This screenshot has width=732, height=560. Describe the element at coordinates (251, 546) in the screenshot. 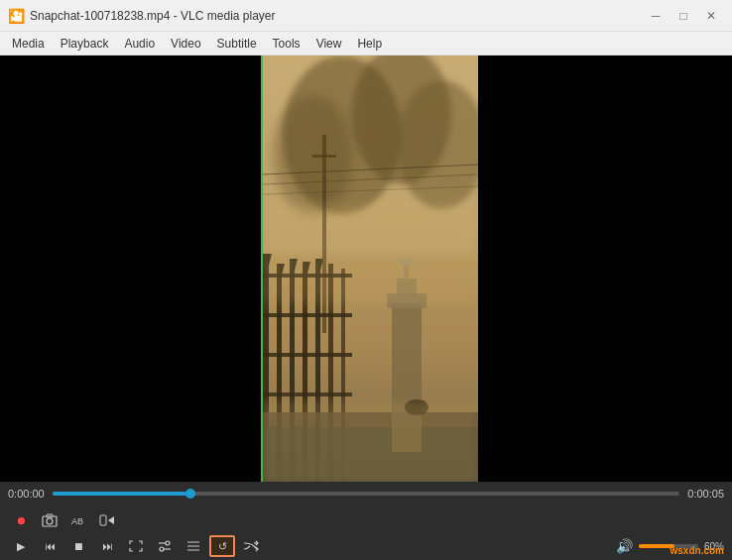

I see `random-button` at that location.